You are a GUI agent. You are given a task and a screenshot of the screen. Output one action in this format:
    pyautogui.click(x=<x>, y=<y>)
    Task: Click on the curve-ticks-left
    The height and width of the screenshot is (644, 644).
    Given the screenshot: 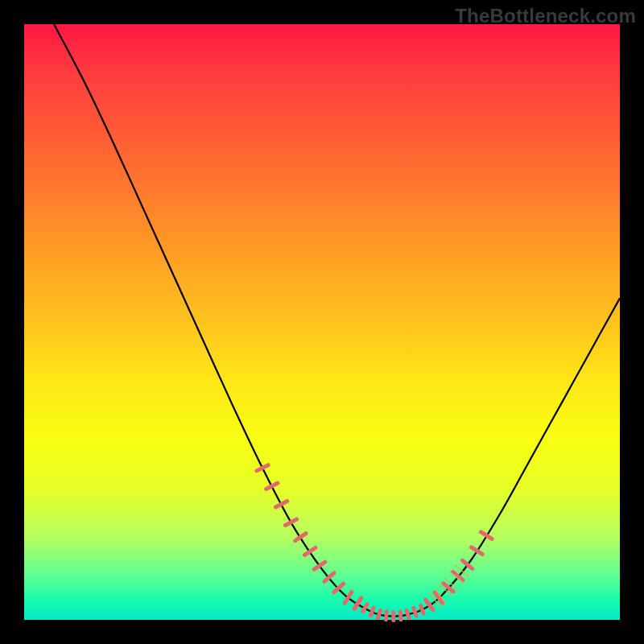 What is the action you would take?
    pyautogui.click(x=309, y=538)
    